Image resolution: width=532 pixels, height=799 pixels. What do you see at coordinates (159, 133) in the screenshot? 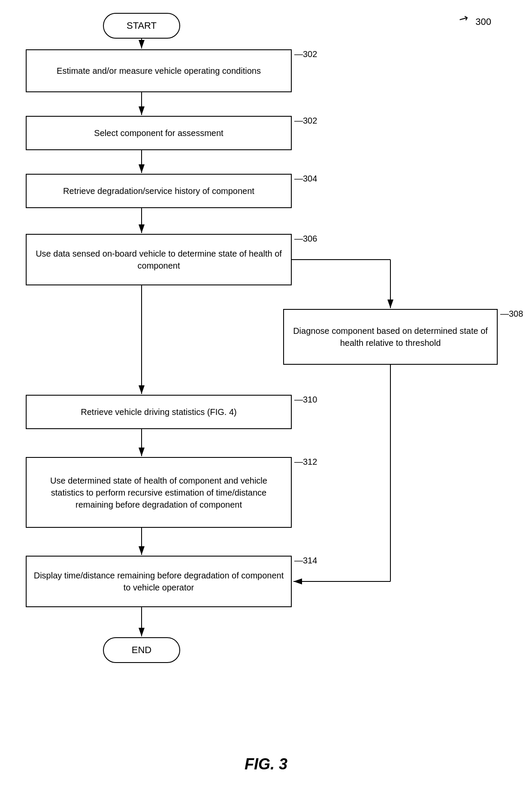
I see `box-select-component: Select component for assessment` at bounding box center [159, 133].